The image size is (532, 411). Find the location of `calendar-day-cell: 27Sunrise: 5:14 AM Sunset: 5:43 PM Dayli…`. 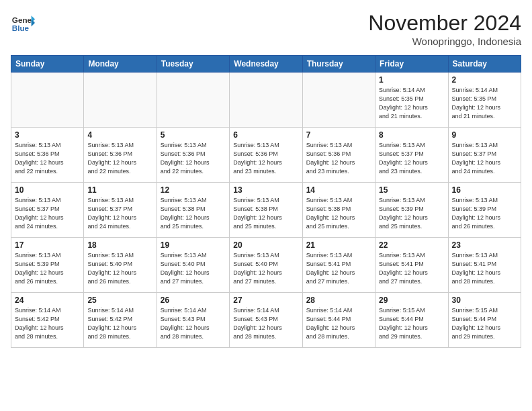

calendar-day-cell: 27Sunrise: 5:14 AM Sunset: 5:43 PM Dayli… is located at coordinates (266, 320).